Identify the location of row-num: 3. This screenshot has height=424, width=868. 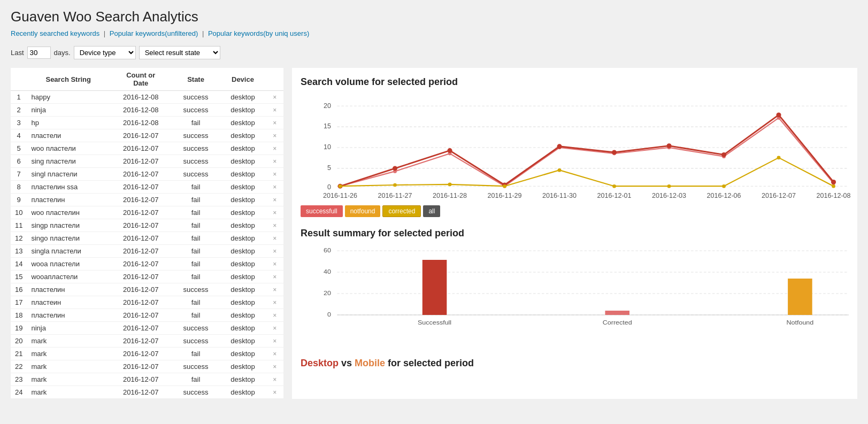
(19, 123).